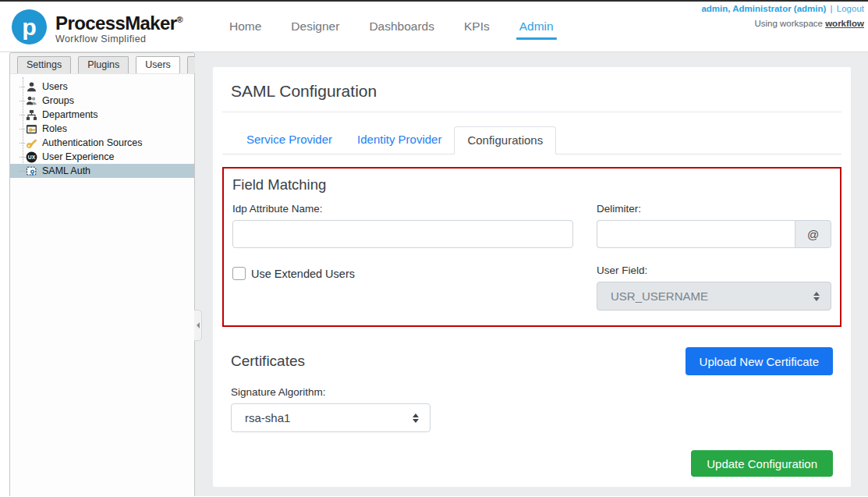 The width and height of the screenshot is (868, 497). Describe the element at coordinates (92, 143) in the screenshot. I see `sidebar-item-label: Authentication Sources` at that location.